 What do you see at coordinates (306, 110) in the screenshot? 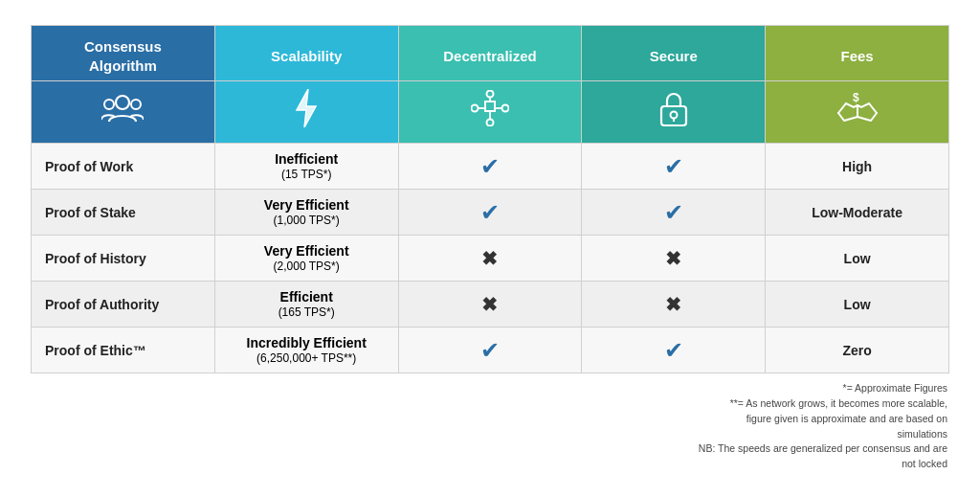
I see `lightning-icon` at bounding box center [306, 110].